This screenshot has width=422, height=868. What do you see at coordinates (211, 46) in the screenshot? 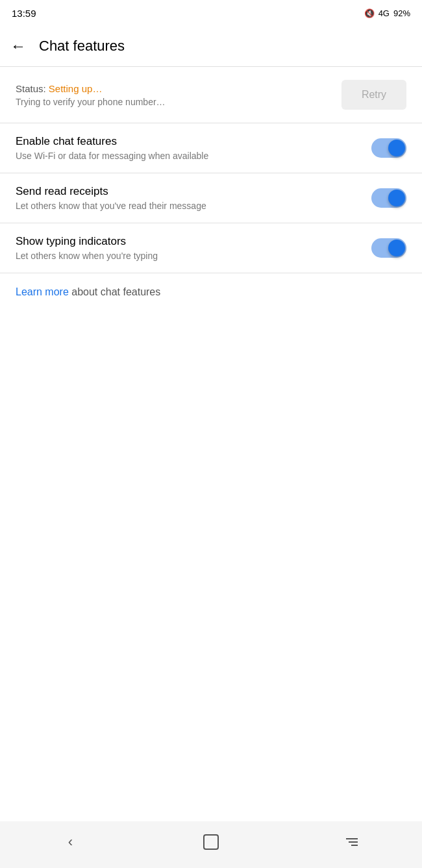
I see `toolbar: ← Chat features` at bounding box center [211, 46].